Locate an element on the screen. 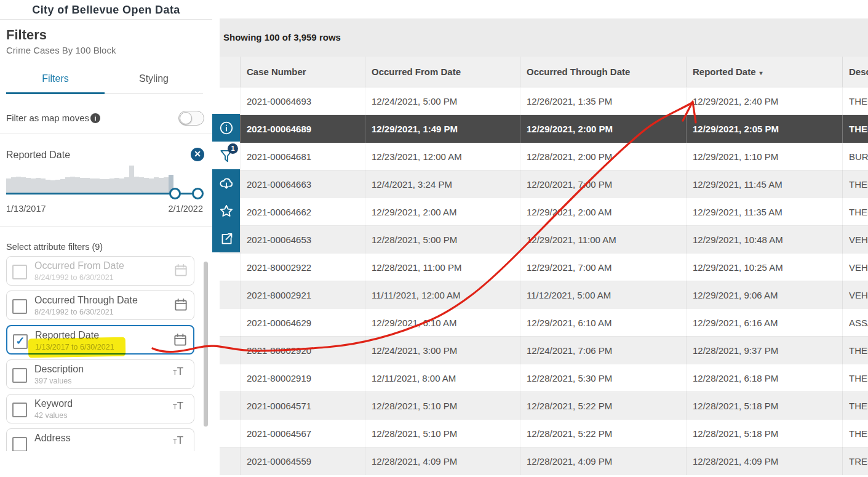 The height and width of the screenshot is (477, 868). download-tool-icon is located at coordinates (226, 183).